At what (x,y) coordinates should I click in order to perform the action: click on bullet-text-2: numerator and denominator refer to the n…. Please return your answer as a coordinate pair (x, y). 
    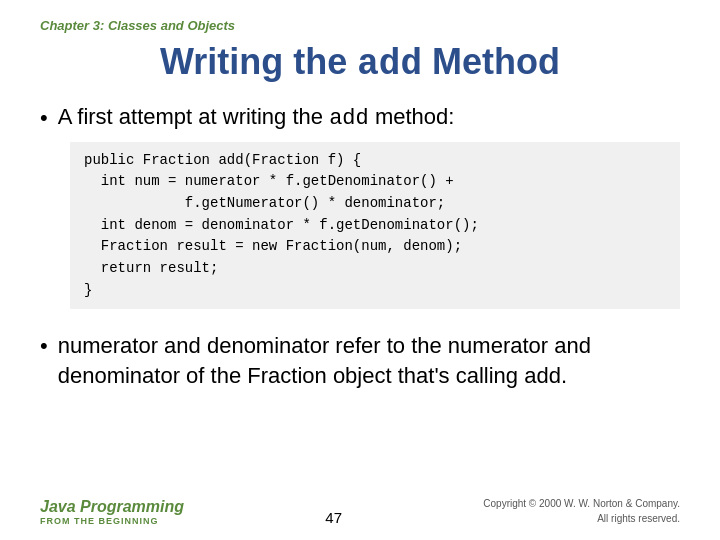
    Looking at the image, I should click on (369, 360).